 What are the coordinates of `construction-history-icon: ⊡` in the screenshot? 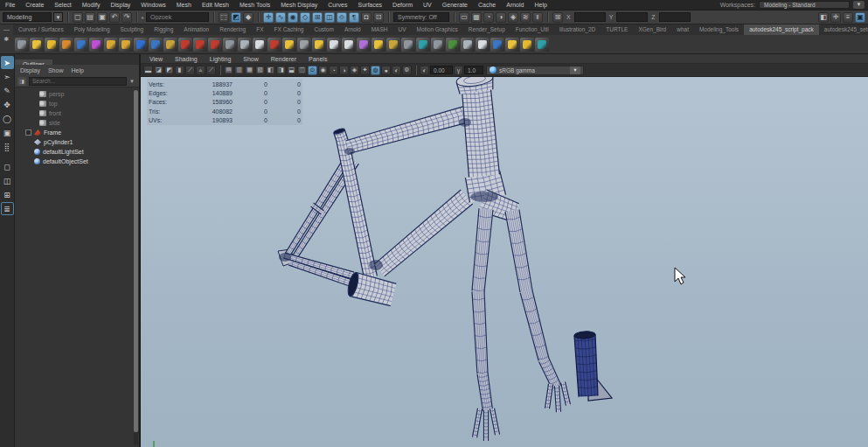 It's located at (378, 17).